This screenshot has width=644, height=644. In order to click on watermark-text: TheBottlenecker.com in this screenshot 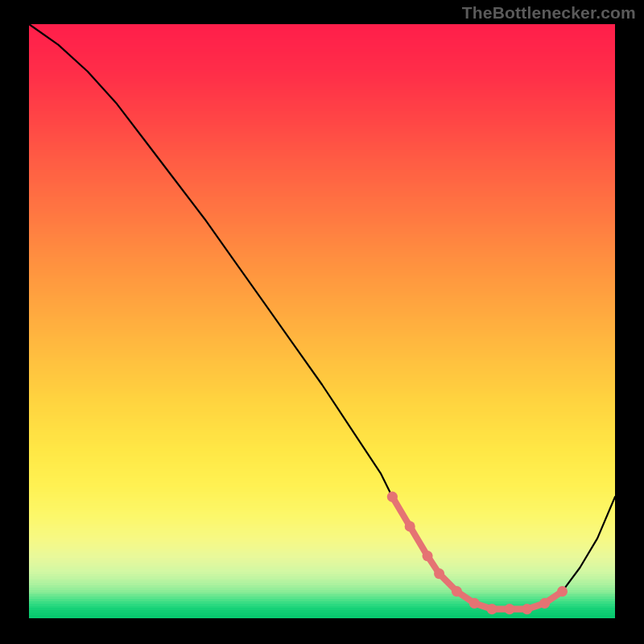, I will do `click(549, 13)`.